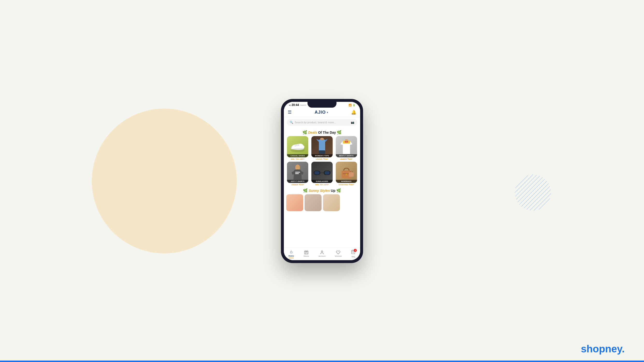 Image resolution: width=644 pixels, height=362 pixels. What do you see at coordinates (306, 252) in the screenshot?
I see `stores-icon` at bounding box center [306, 252].